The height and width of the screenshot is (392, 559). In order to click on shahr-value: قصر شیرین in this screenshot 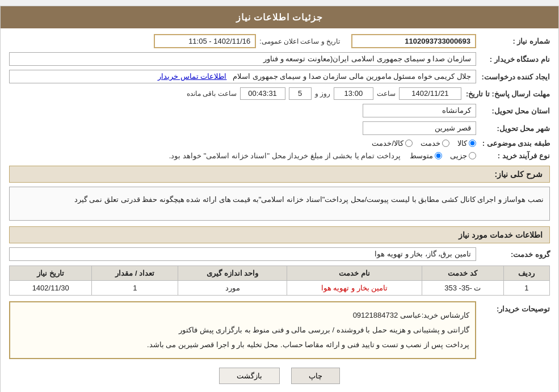, I will do `click(419, 128)`.